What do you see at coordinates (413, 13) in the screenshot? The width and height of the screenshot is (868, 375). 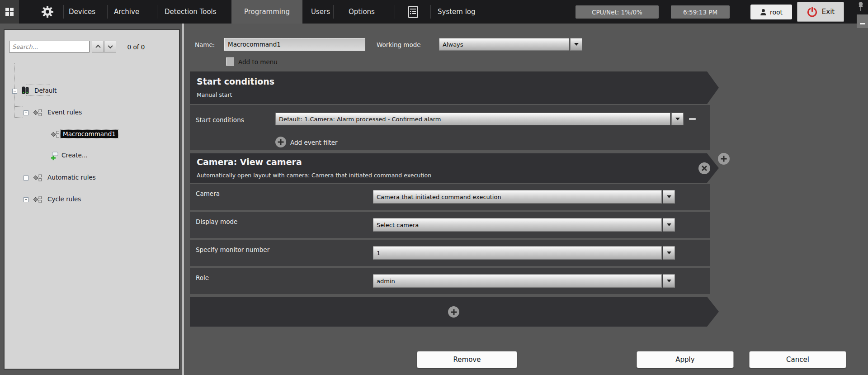 I see `system-log-icon` at bounding box center [413, 13].